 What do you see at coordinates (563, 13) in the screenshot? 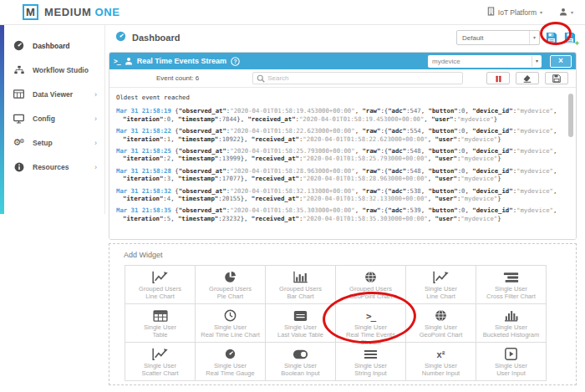
I see `user-icon` at bounding box center [563, 13].